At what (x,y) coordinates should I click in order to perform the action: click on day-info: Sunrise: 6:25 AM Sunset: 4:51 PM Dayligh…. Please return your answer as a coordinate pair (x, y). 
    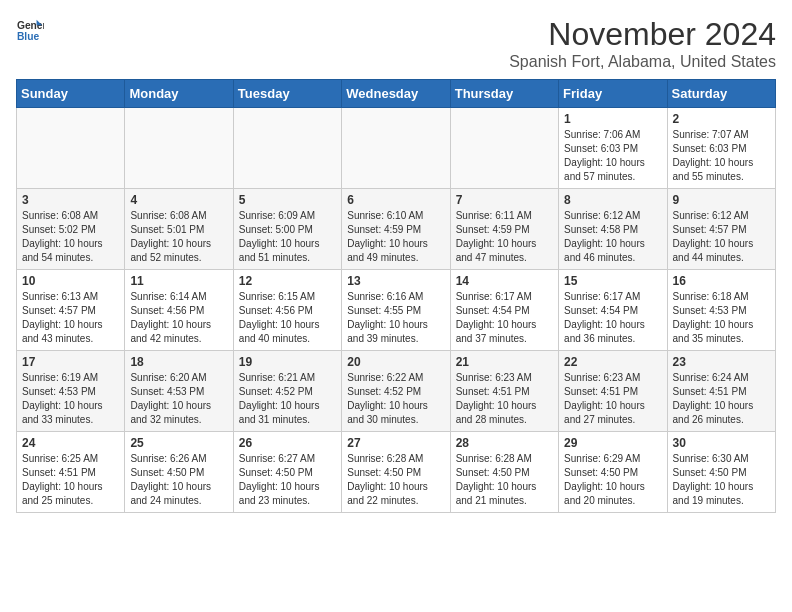
    Looking at the image, I should click on (70, 480).